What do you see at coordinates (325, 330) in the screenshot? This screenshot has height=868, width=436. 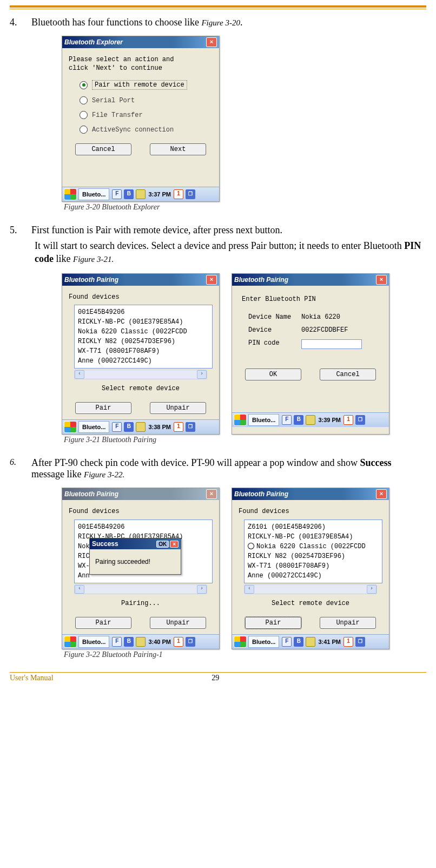 I see `device-addr-value: 0022FCDDBFEF` at bounding box center [325, 330].